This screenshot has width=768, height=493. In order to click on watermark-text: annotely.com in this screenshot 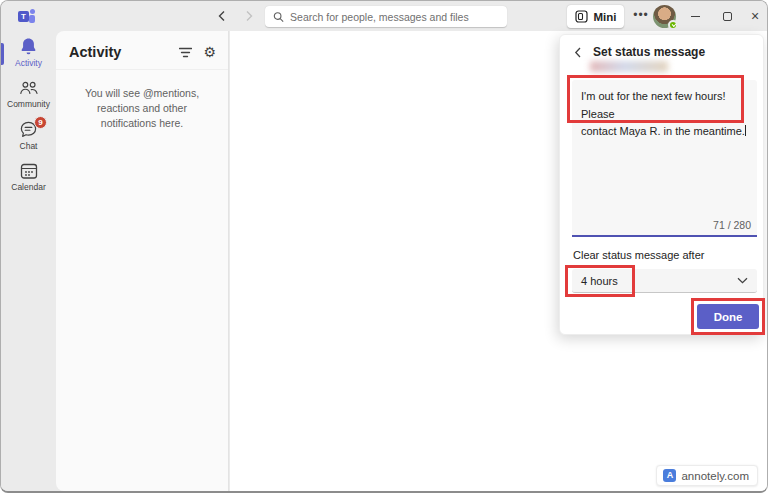, I will do `click(715, 476)`.